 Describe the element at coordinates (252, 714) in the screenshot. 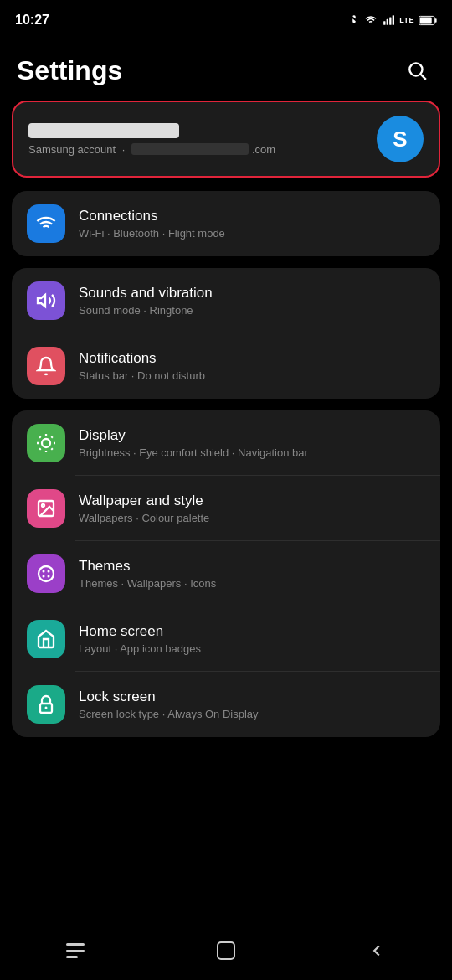

I see `lockscreen-subtitle: Screen lock type · Always On Display` at that location.